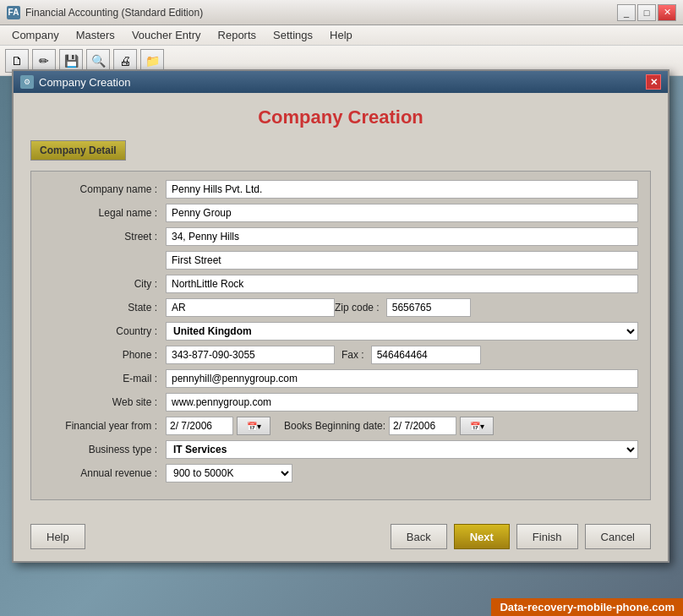 This screenshot has height=616, width=683. I want to click on dialog-title-bar: ⚙ Company Creation ✕, so click(341, 82).